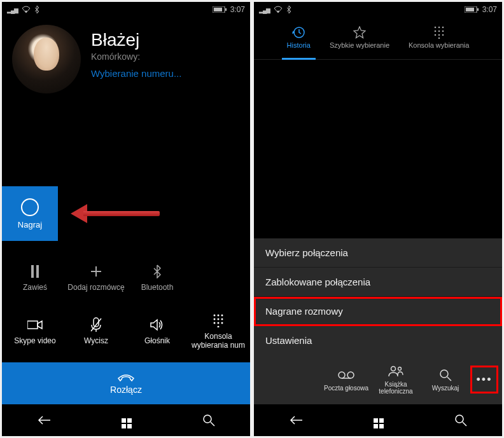 This screenshot has height=438, width=504. What do you see at coordinates (157, 278) in the screenshot?
I see `bluetooth-button: Bluetooth` at bounding box center [157, 278].